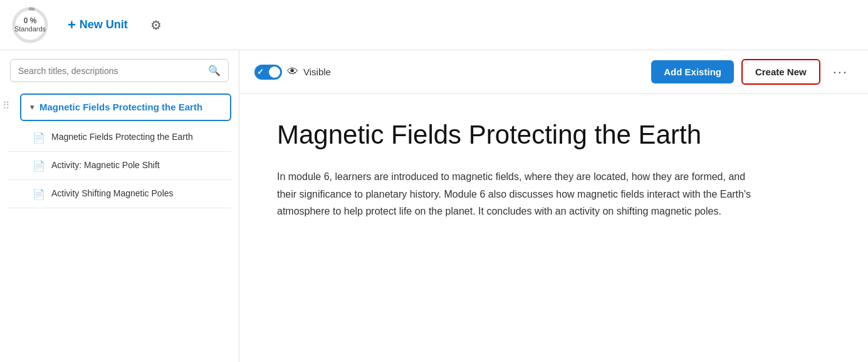  Describe the element at coordinates (119, 166) in the screenshot. I see `list-item: 📄 Activity: Magnetic Pole Shift` at that location.